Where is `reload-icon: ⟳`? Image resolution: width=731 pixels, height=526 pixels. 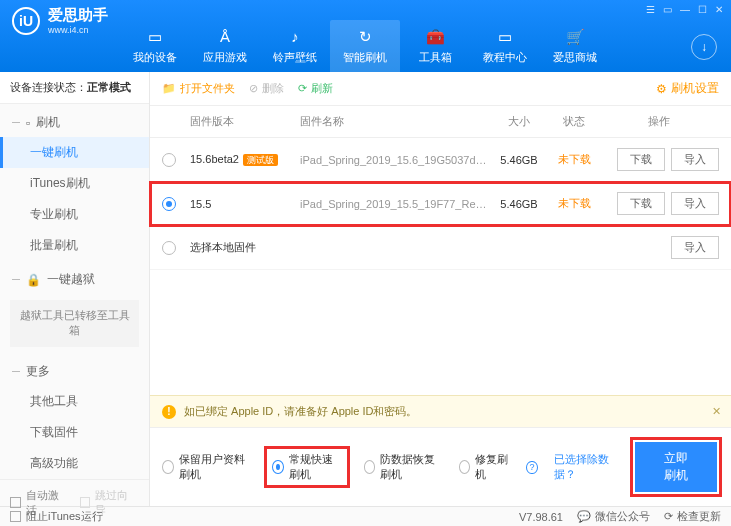
reload-icon: ⟳ is located at coordinates (302, 88).